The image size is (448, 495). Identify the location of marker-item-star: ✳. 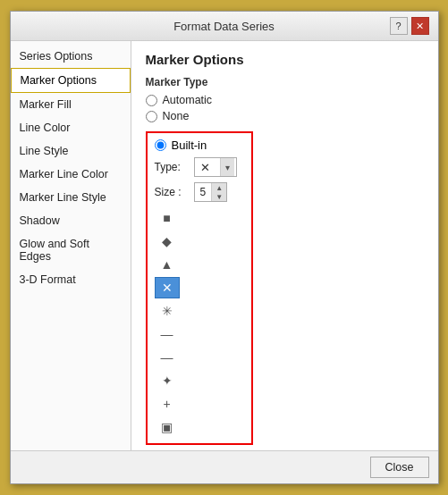
(167, 311).